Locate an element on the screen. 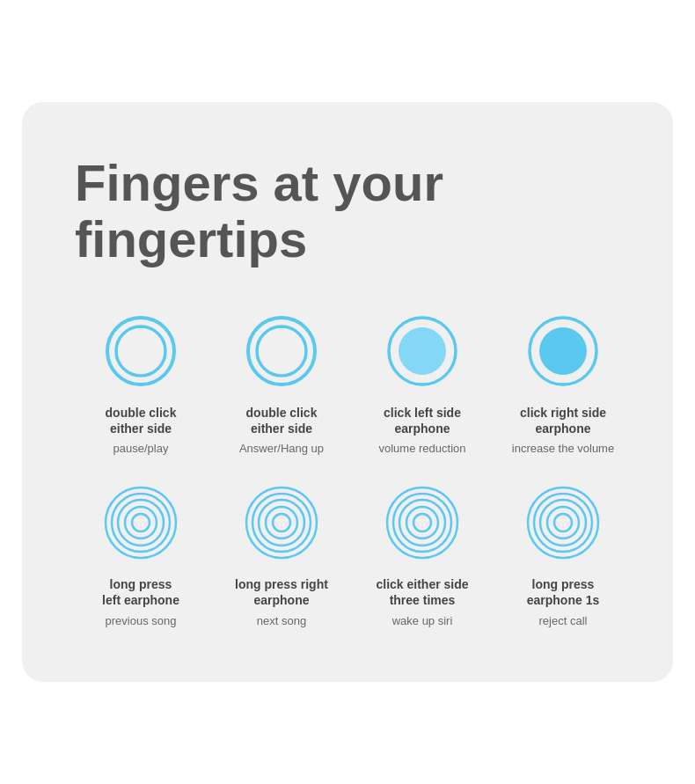 The width and height of the screenshot is (695, 784). next-song-icon is located at coordinates (282, 523).